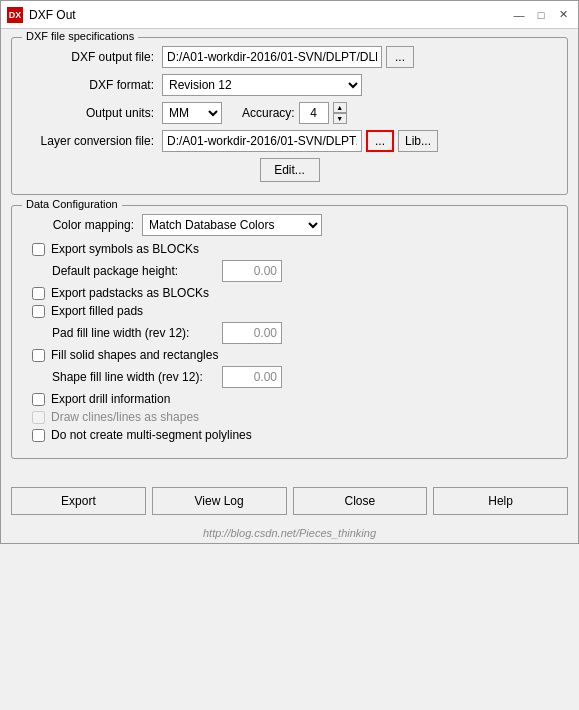 Image resolution: width=579 pixels, height=710 pixels. What do you see at coordinates (290, 170) in the screenshot?
I see `edit-btn-row: Edit...` at bounding box center [290, 170].